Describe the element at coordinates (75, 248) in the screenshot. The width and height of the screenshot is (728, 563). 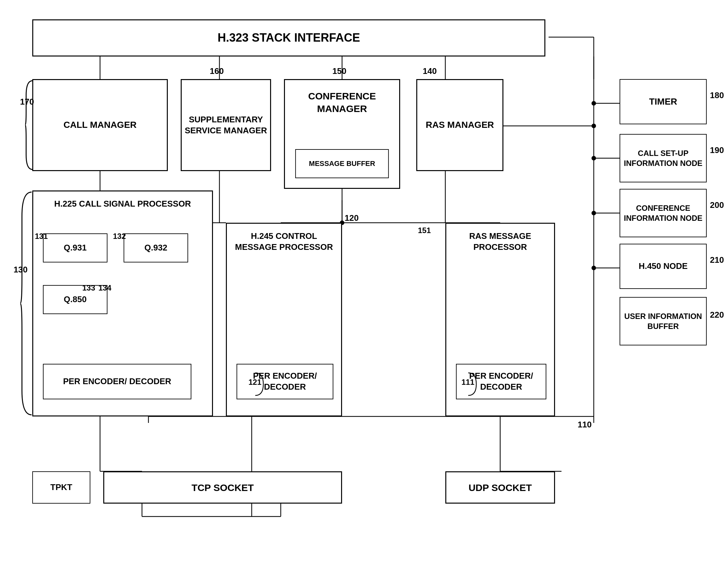
I see `q931-label: Q.931` at that location.